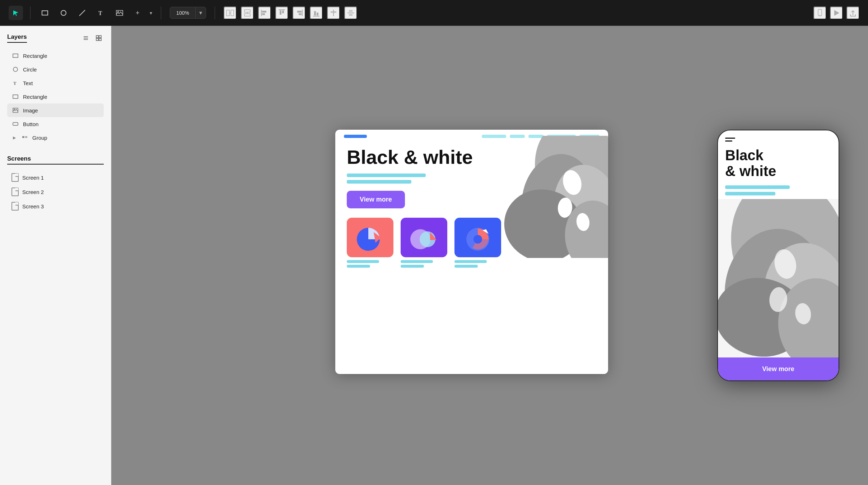 The width and height of the screenshot is (868, 485). What do you see at coordinates (316, 13) in the screenshot?
I see `align-bottom` at bounding box center [316, 13].